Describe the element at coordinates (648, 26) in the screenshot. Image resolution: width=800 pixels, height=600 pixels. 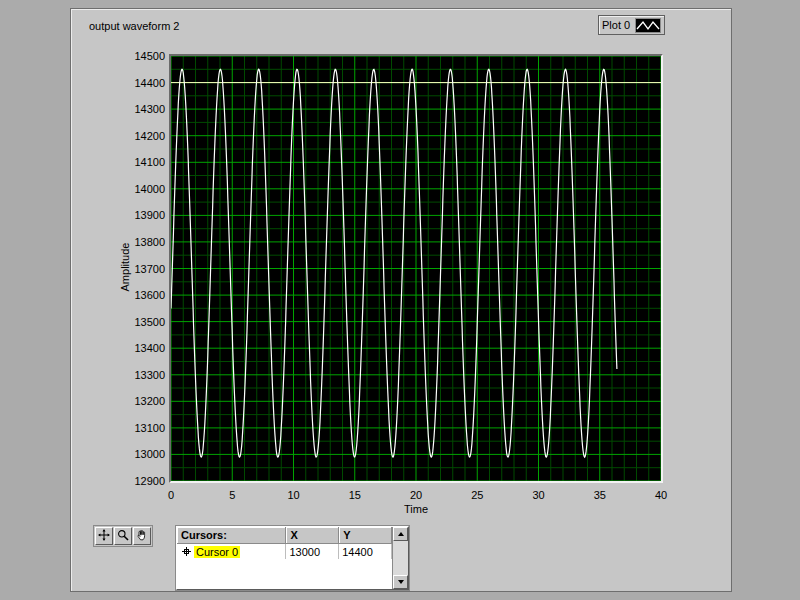
I see `plot-line-sample-icon` at that location.